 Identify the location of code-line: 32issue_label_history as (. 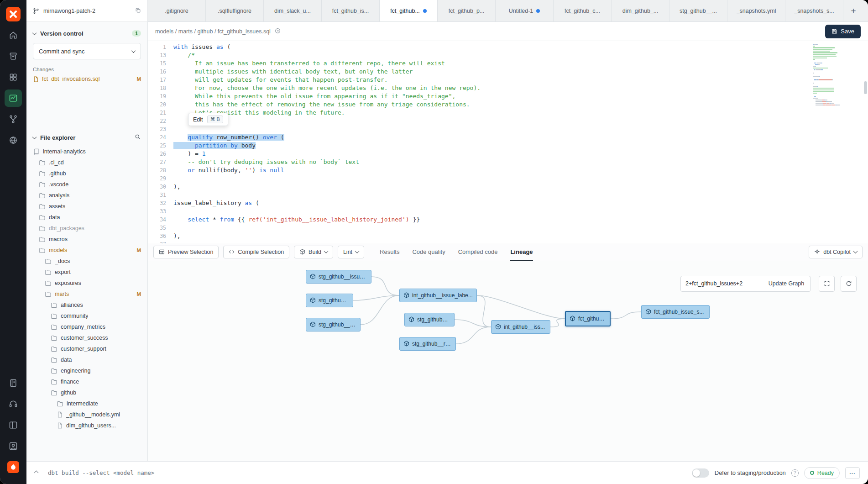
(508, 203).